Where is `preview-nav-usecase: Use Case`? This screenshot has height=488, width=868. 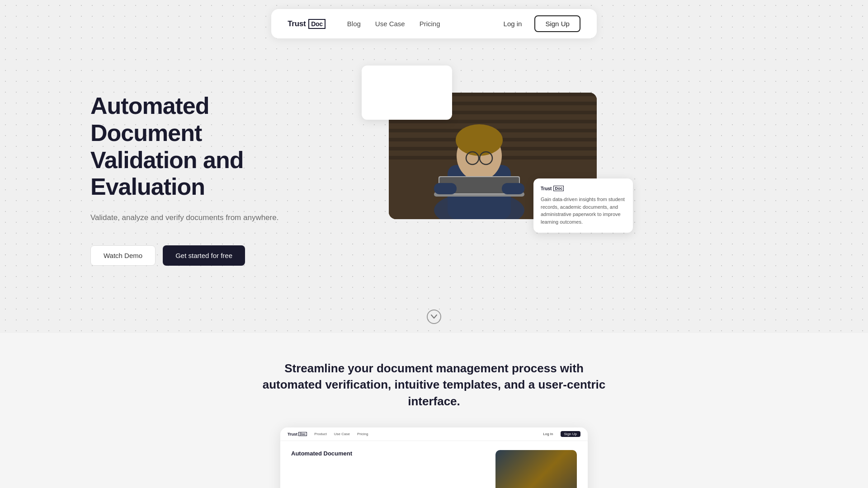
preview-nav-usecase: Use Case is located at coordinates (342, 434).